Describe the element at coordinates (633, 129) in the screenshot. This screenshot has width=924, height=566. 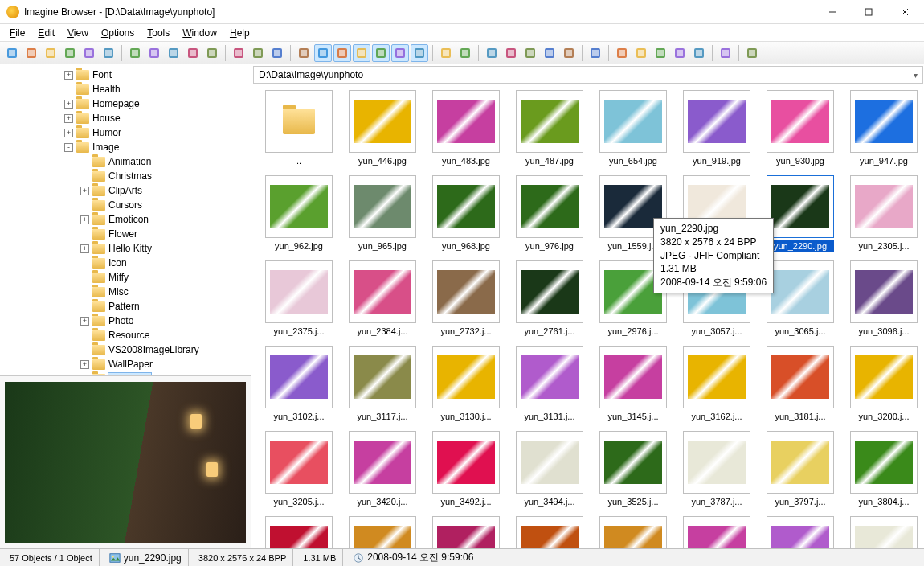
I see `thumbnail-item: yun_654.jpg` at that location.